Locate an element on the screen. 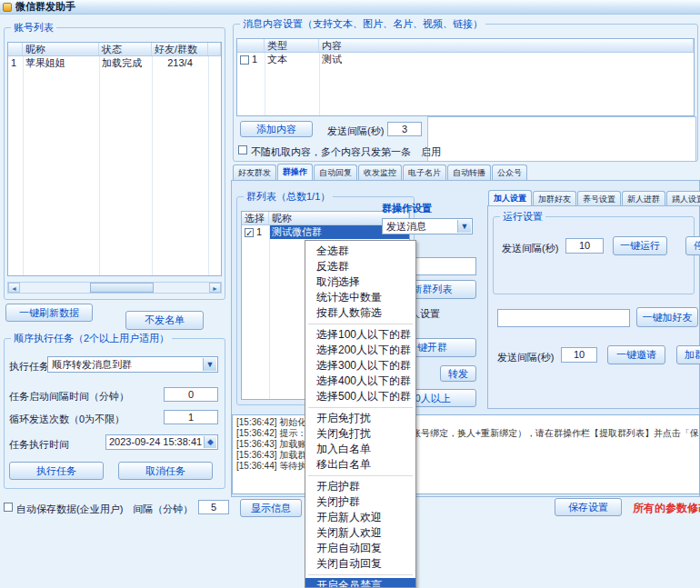  menu-item: 关闭护群 is located at coordinates (360, 502).